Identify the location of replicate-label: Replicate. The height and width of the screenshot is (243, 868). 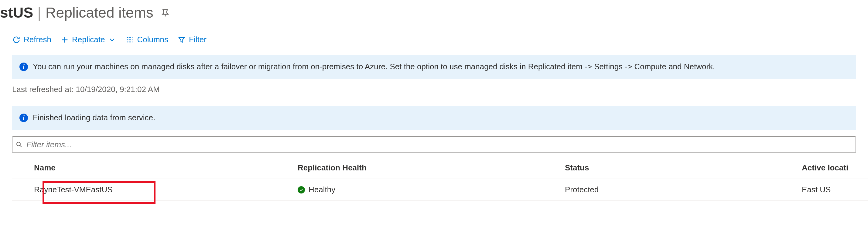
(88, 40).